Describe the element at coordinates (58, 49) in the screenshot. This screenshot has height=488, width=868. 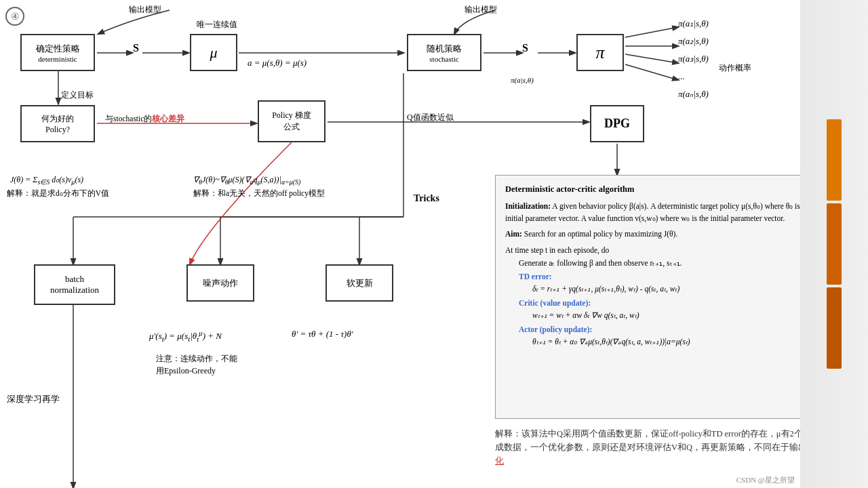
I see `det-line1: 确定性策略` at that location.